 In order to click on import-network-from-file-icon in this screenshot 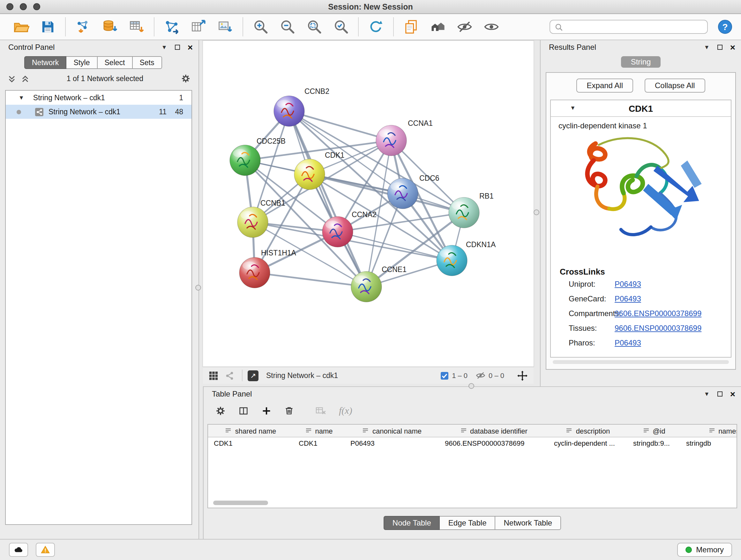, I will do `click(83, 27)`.